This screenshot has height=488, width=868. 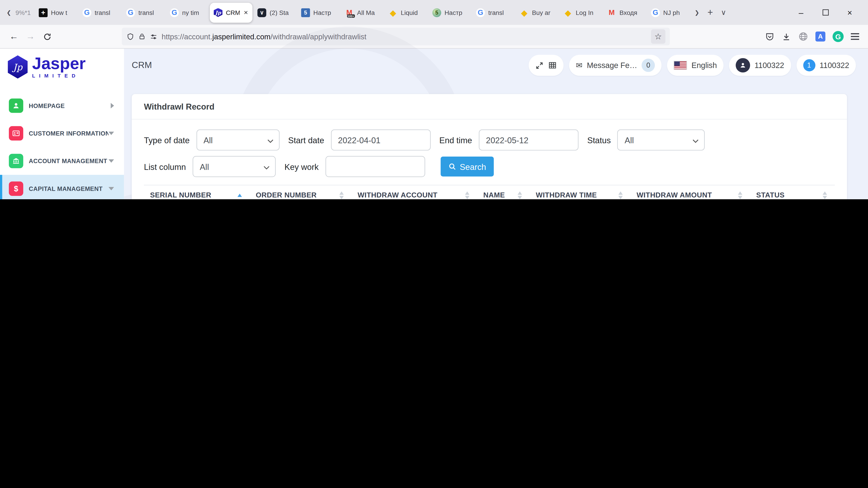 What do you see at coordinates (437, 12) in the screenshot?
I see `mt5-favicon: 5` at bounding box center [437, 12].